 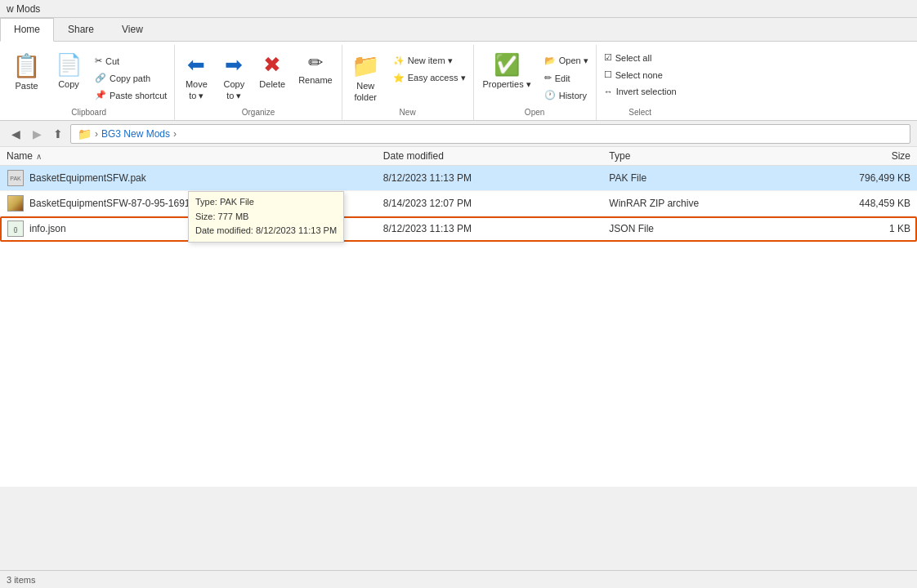 I want to click on clipboard-label: Clipboard, so click(x=88, y=113).